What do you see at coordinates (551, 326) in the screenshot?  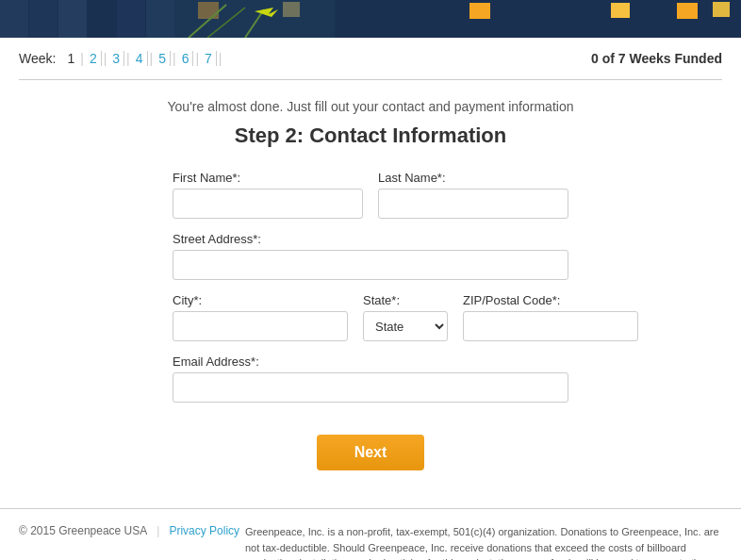 I see `zip-input` at bounding box center [551, 326].